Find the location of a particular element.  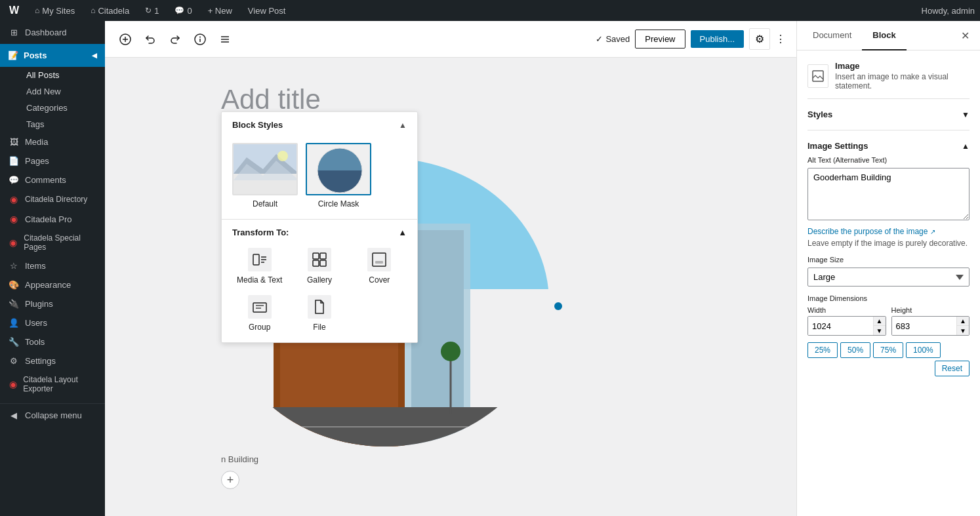

add-block-area: + is located at coordinates (451, 484).